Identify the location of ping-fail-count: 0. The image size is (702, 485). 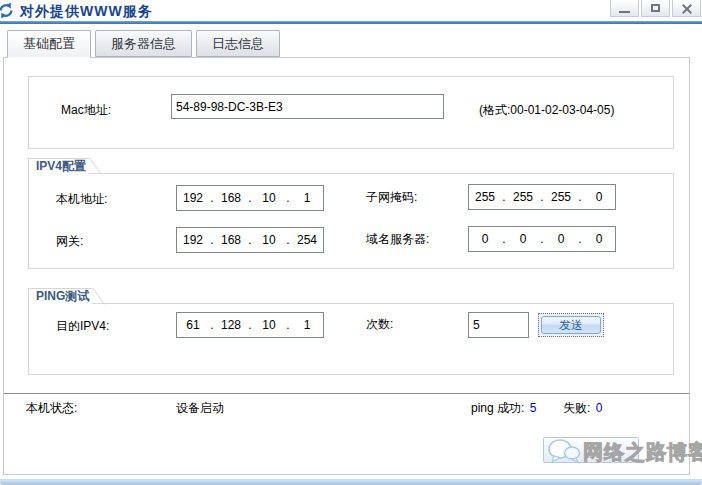
(600, 408).